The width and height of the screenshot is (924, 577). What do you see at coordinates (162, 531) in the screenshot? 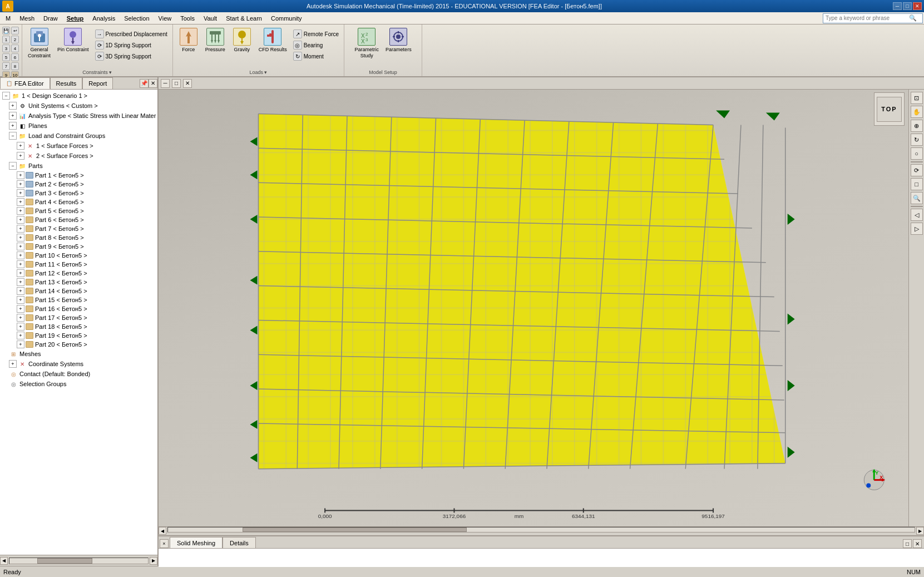
I see `vp-scroll-left: ◀` at bounding box center [162, 531].